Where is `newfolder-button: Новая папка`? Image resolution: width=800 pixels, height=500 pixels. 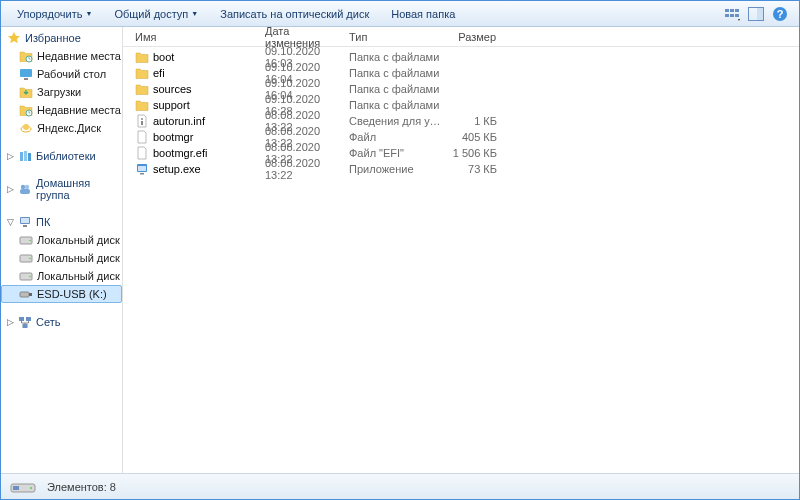
newfolder-button: Новая папка is located at coordinates (423, 14).